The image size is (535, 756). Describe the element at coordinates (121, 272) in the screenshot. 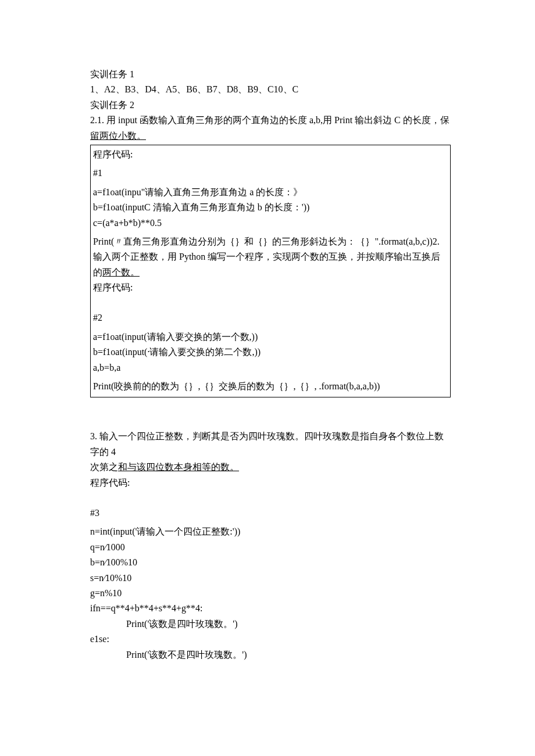

I see `q21-print-underlined: 两个数。` at that location.